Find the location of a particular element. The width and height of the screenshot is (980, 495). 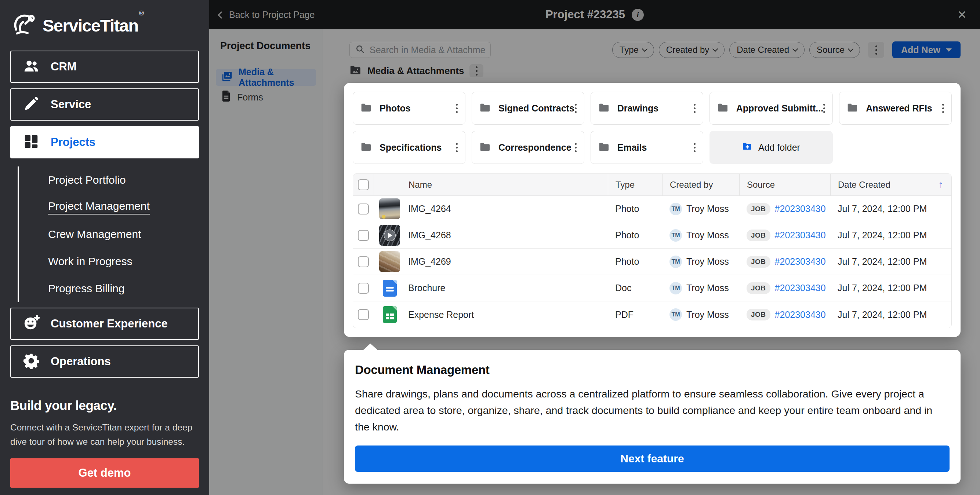

column-header-type: Type is located at coordinates (635, 185).